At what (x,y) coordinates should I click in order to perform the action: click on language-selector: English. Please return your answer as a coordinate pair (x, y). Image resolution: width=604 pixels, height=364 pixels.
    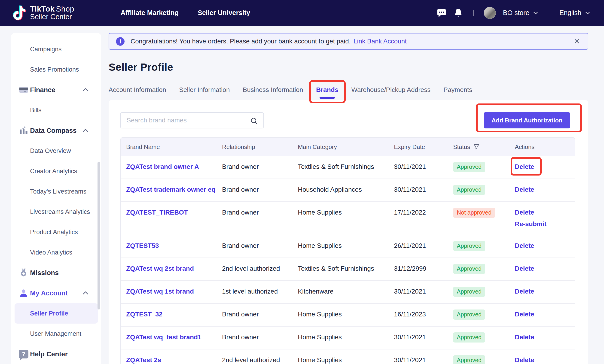
    Looking at the image, I should click on (575, 13).